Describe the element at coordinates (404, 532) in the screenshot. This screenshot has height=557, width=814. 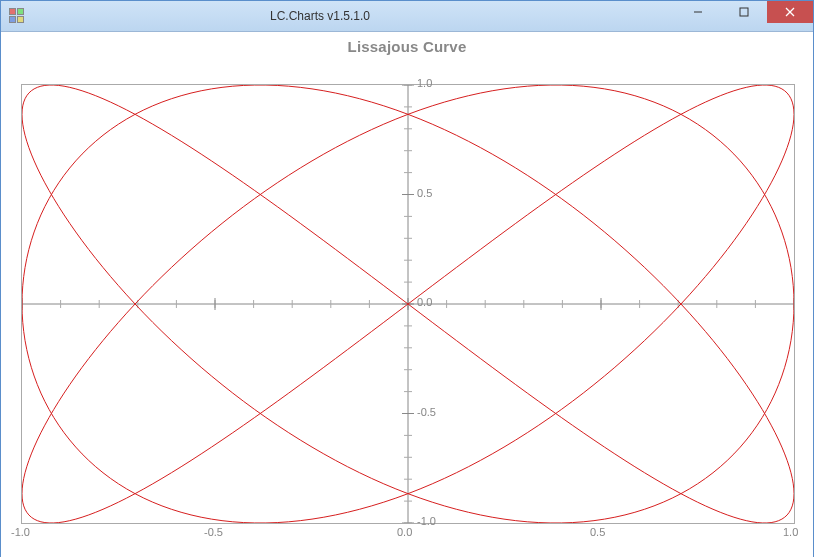
I see `x-tick-label: 0.0` at that location.